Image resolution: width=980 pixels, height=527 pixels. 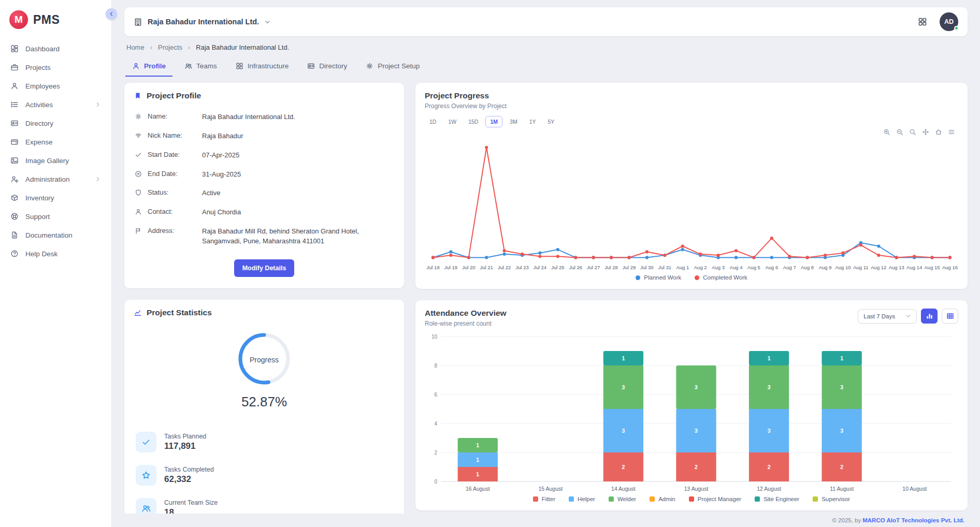 I want to click on modify-details-button: Modify Details, so click(x=264, y=268).